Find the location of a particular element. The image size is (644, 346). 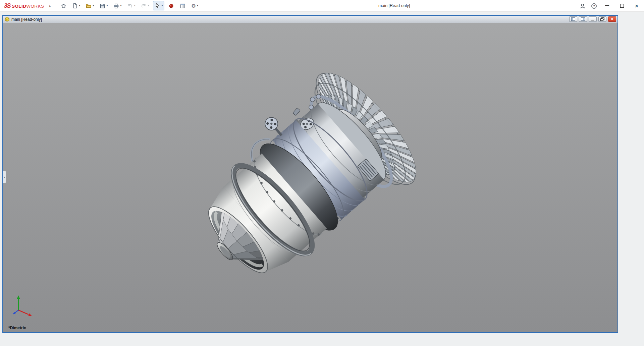

maximize-icon is located at coordinates (622, 6).